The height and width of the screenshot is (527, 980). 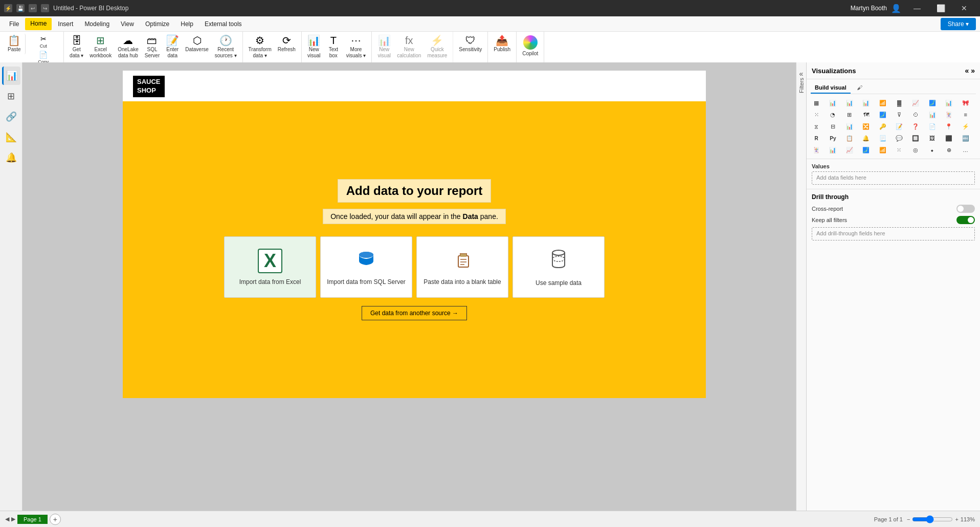 What do you see at coordinates (366, 267) in the screenshot?
I see `sql-card: Import data from SQL Server` at bounding box center [366, 267].